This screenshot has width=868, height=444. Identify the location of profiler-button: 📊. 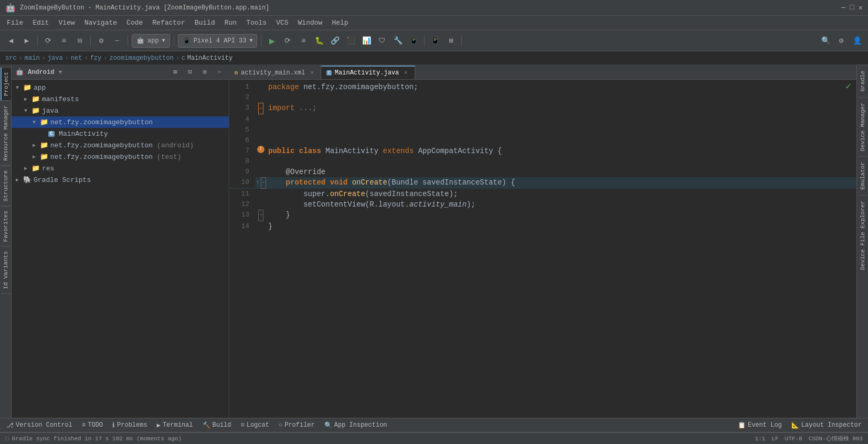
(366, 41).